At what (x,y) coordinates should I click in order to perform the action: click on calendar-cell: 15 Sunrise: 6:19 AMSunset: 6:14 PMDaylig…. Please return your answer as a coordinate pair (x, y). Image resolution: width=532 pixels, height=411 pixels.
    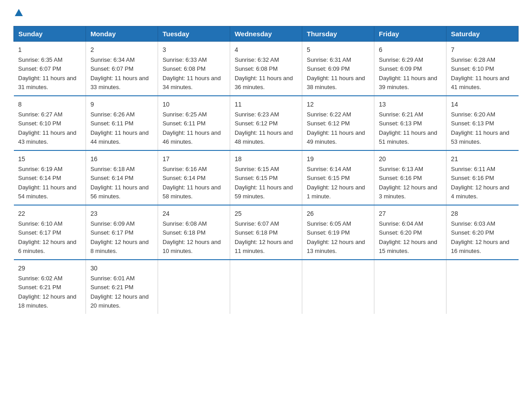
    Looking at the image, I should click on (50, 178).